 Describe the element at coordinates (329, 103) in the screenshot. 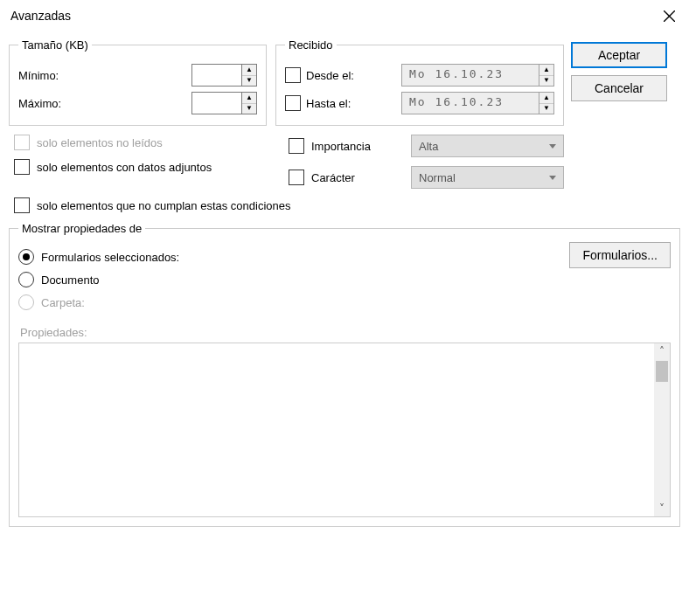

I see `to-label: Hasta el:` at that location.